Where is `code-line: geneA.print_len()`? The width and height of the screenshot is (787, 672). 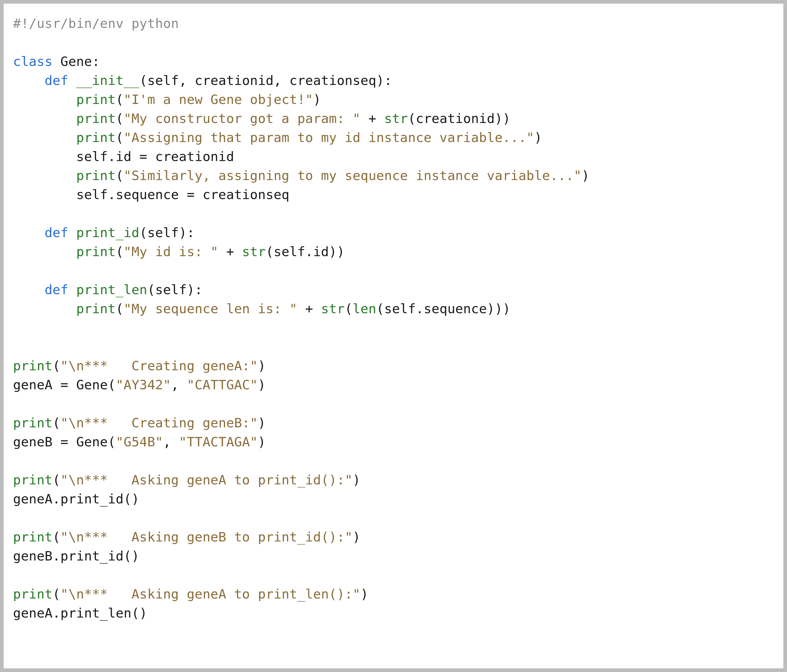
code-line: geneA.print_len() is located at coordinates (80, 613).